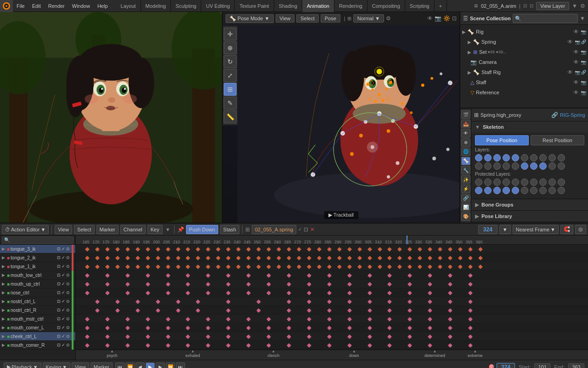 This screenshot has width=588, height=368. Describe the element at coordinates (181, 230) in the screenshot. I see `pin-icon: 📌` at that location.